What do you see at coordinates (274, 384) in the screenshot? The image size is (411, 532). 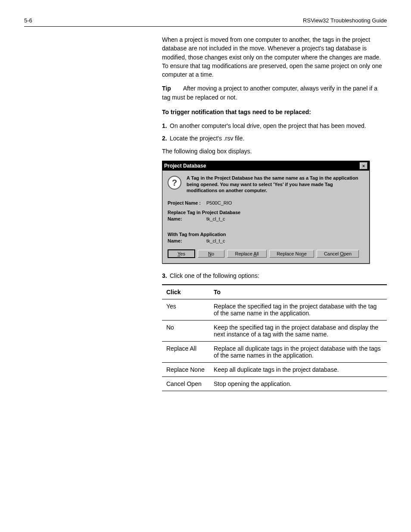 I see `table-row: Cancel Open Stop opening the application…` at bounding box center [274, 384].